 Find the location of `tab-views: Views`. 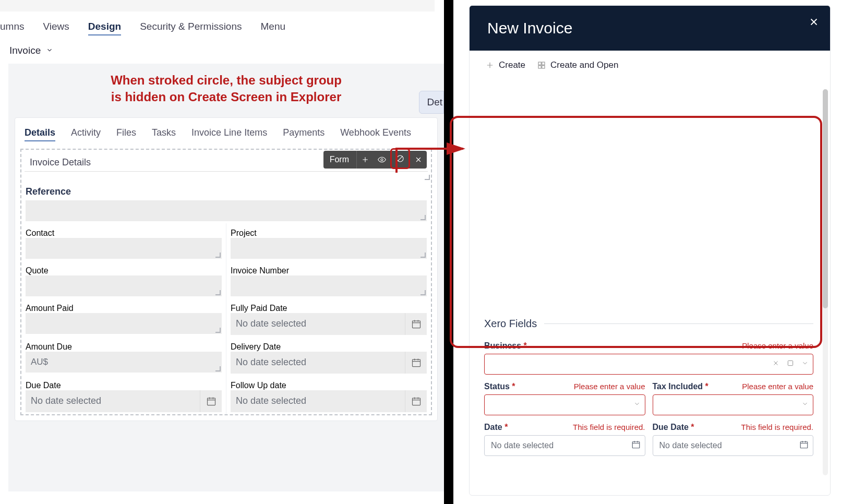

tab-views: Views is located at coordinates (56, 28).